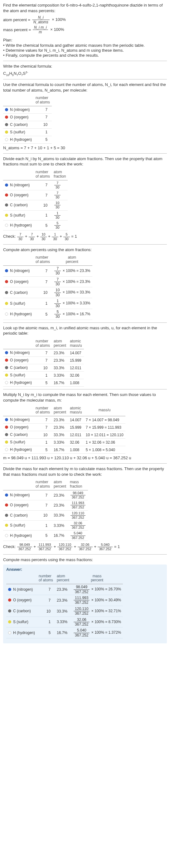 This screenshot has height=868, width=170. I want to click on atom-count-table: number of atoms N (nitrogen)7 O (oxygen)…, so click(28, 119).